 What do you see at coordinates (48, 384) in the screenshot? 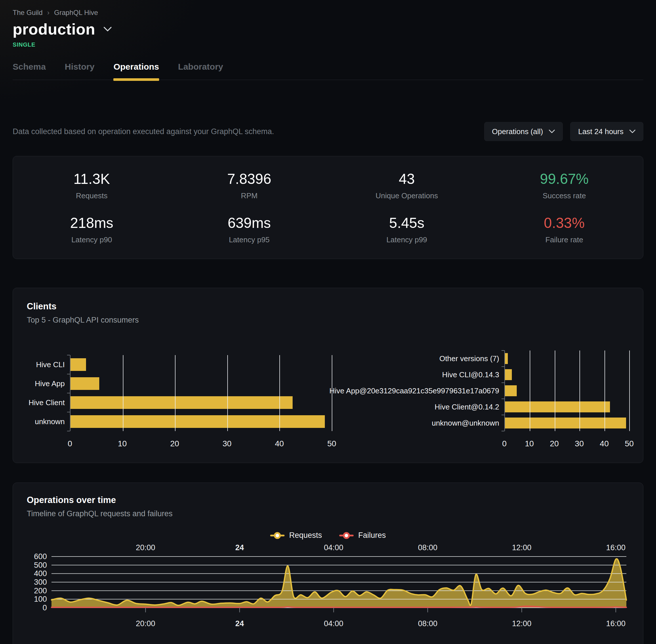
I see `bar-category-label: Hive App` at bounding box center [48, 384].